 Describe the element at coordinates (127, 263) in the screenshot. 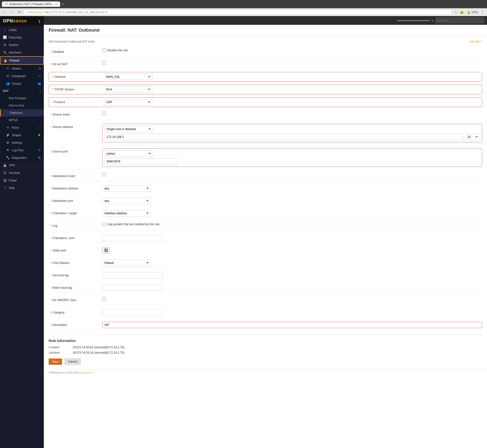

I see `pool-options-select: Default` at that location.